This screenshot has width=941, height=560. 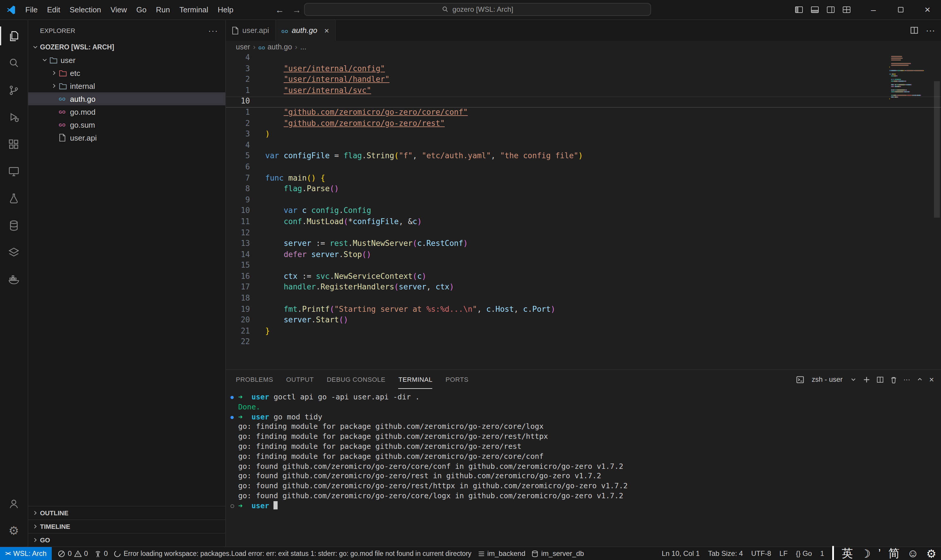 I want to click on close-tab-icon: ×, so click(x=327, y=30).